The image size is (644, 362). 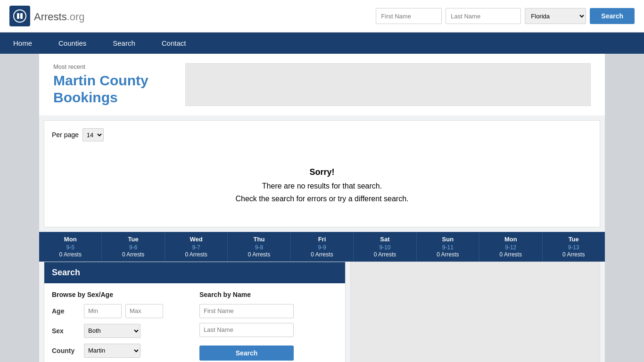 I want to click on nav-search: Search, so click(x=124, y=43).